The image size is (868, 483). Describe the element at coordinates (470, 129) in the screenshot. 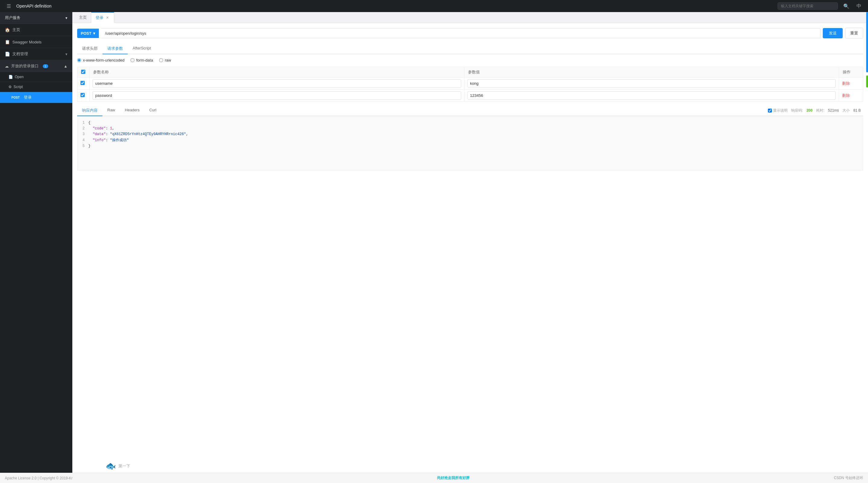

I see `code-line-2: 2 "code" : 1 ,` at that location.